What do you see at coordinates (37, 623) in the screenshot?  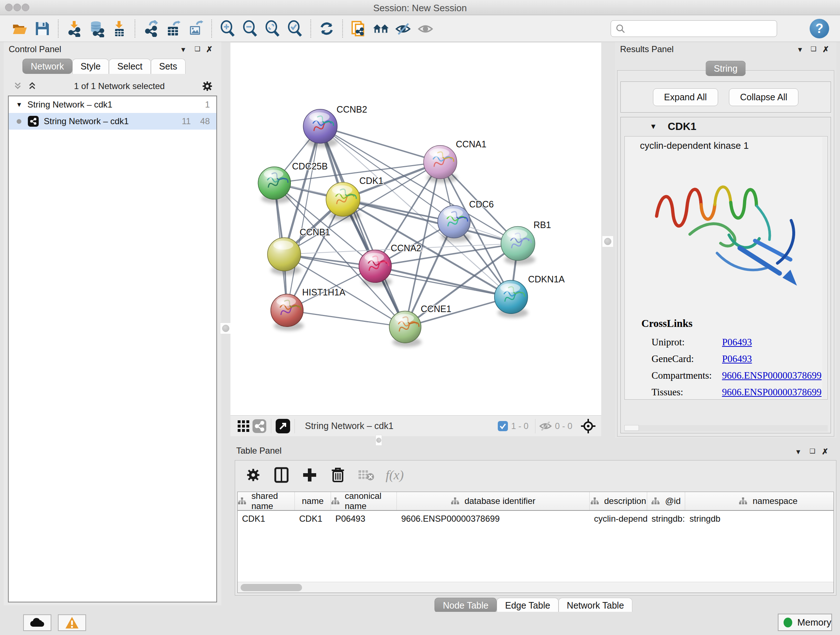 I see `cloud-status-button` at bounding box center [37, 623].